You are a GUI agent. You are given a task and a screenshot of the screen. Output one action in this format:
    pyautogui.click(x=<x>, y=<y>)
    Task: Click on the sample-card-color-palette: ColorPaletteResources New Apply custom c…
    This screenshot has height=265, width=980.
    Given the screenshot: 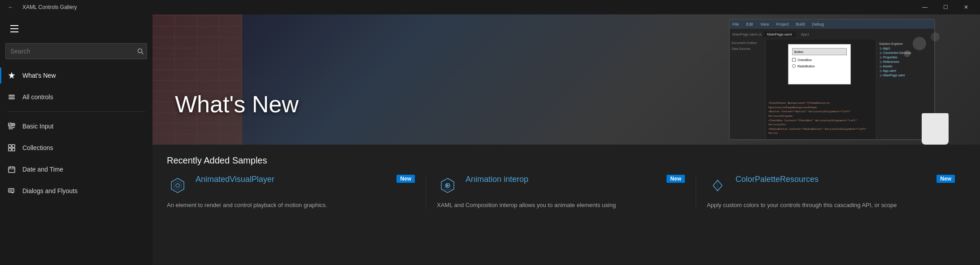 What is the action you would take?
    pyautogui.click(x=831, y=192)
    